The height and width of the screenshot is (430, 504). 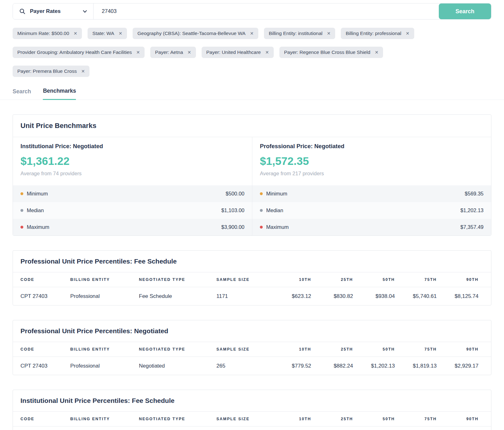 What do you see at coordinates (43, 33) in the screenshot?
I see `filter-chip-label: Minimum Rate: $500.00` at bounding box center [43, 33].